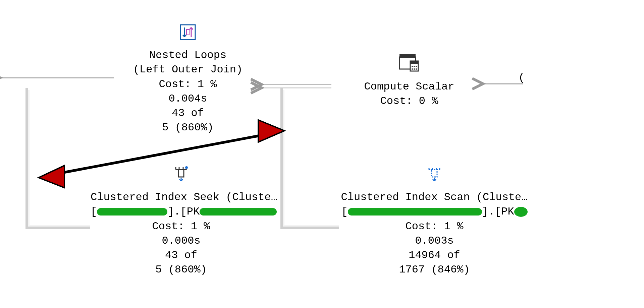 This screenshot has width=644, height=308. What do you see at coordinates (434, 241) in the screenshot?
I see `node-time: 0.003s` at bounding box center [434, 241].